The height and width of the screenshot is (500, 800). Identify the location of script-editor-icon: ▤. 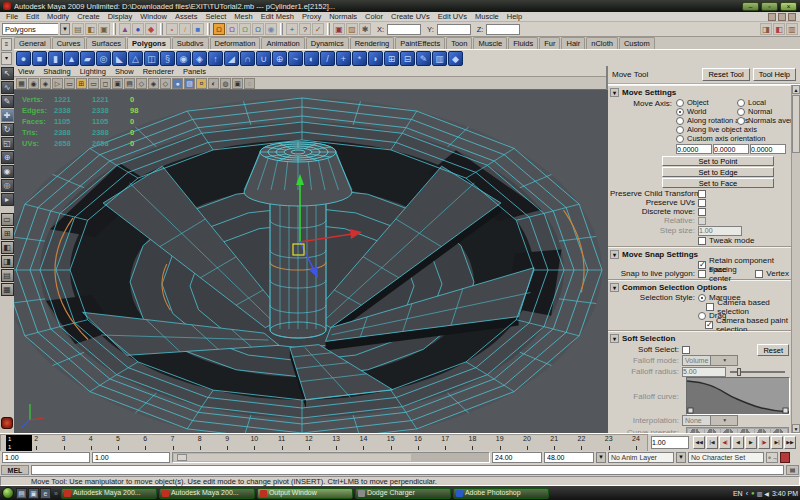
(792, 470).